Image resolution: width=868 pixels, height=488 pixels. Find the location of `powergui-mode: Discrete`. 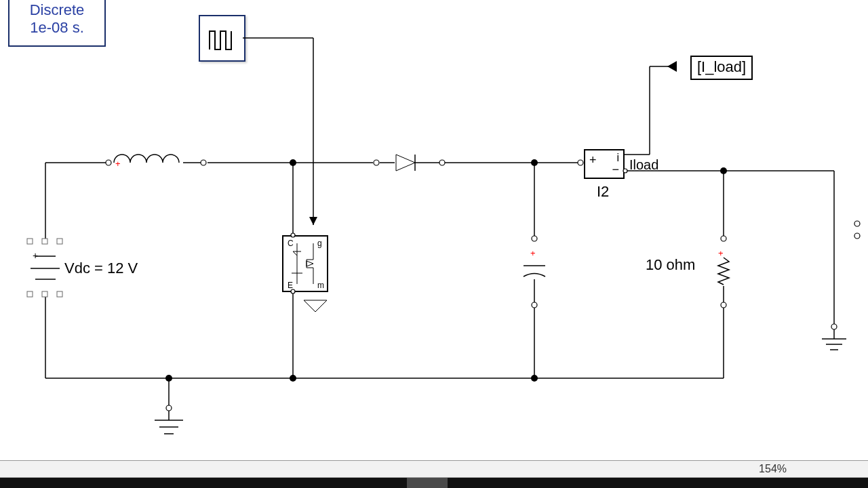

powergui-mode: Discrete is located at coordinates (57, 10).